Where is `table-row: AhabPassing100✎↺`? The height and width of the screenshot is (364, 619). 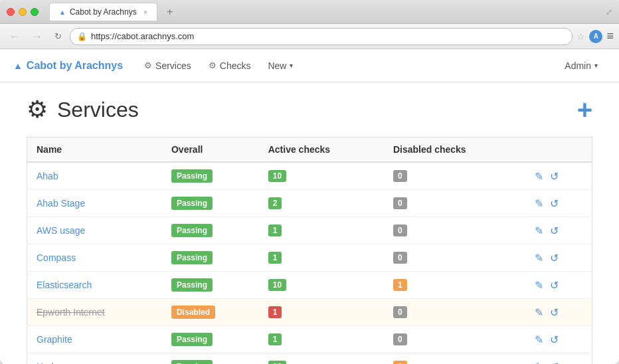 table-row: AhabPassing100✎↺ is located at coordinates (310, 176).